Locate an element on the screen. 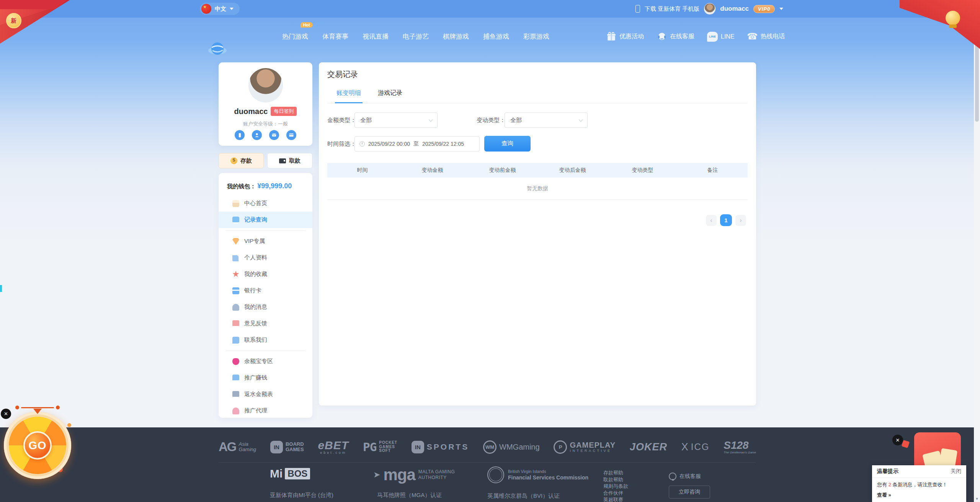 This screenshot has height=502, width=980. hotline-link: 热线电话 is located at coordinates (766, 37).